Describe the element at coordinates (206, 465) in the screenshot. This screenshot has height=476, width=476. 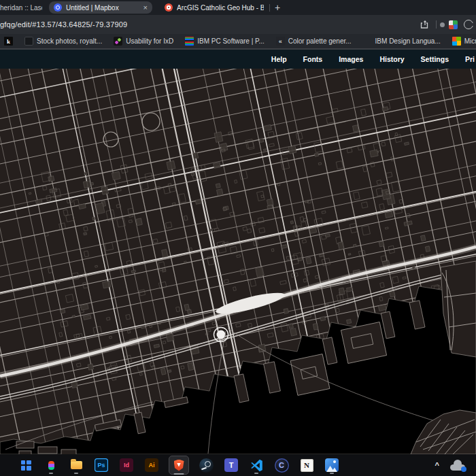
I see `steam-icon` at that location.